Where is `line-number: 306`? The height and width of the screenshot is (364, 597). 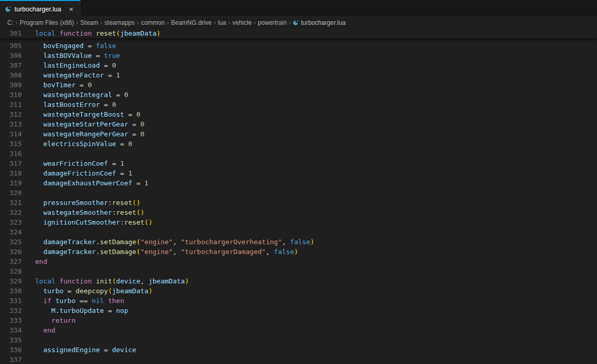 line-number: 306 is located at coordinates (11, 56).